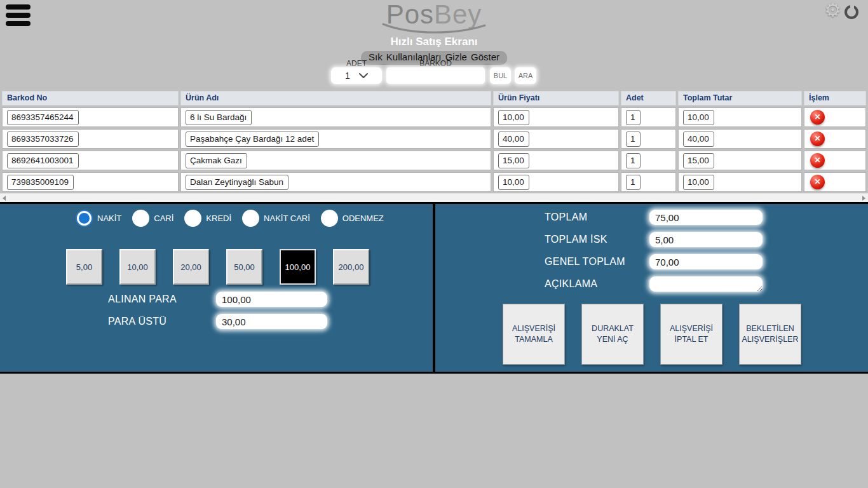 The height and width of the screenshot is (488, 868). I want to click on urun-adi-cell-input: Paşabahçe Çay Bardağı 12 adet, so click(252, 139).